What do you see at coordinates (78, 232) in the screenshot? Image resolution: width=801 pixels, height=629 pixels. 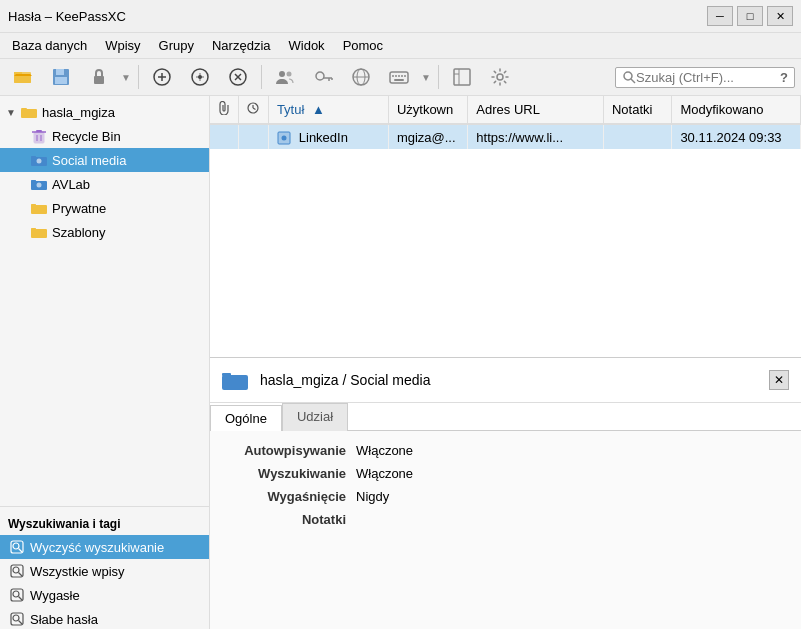 I see `szablony-label: Szablony` at bounding box center [78, 232].